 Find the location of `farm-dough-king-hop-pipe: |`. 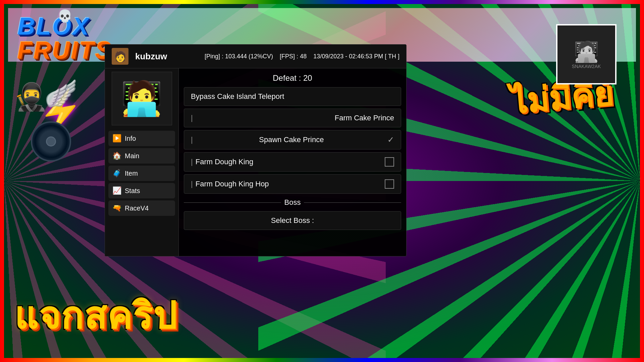

farm-dough-king-hop-pipe: | is located at coordinates (192, 184).